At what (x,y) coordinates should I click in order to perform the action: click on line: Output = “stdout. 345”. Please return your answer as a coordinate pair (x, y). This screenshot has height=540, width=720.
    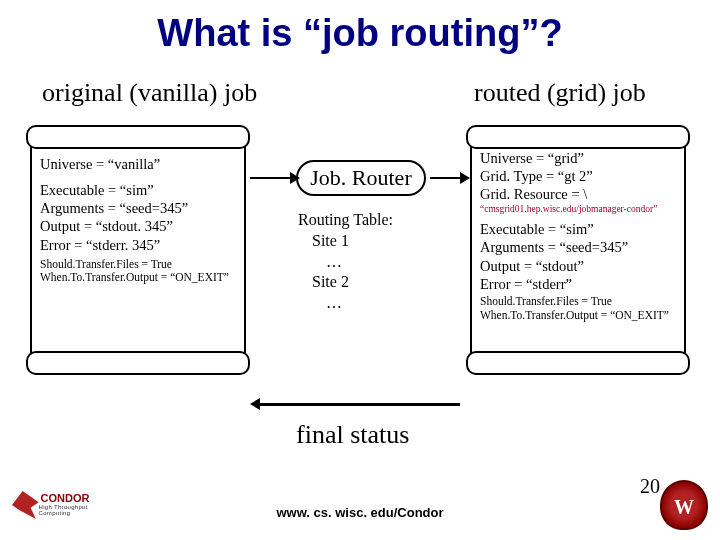
    Looking at the image, I should click on (138, 226).